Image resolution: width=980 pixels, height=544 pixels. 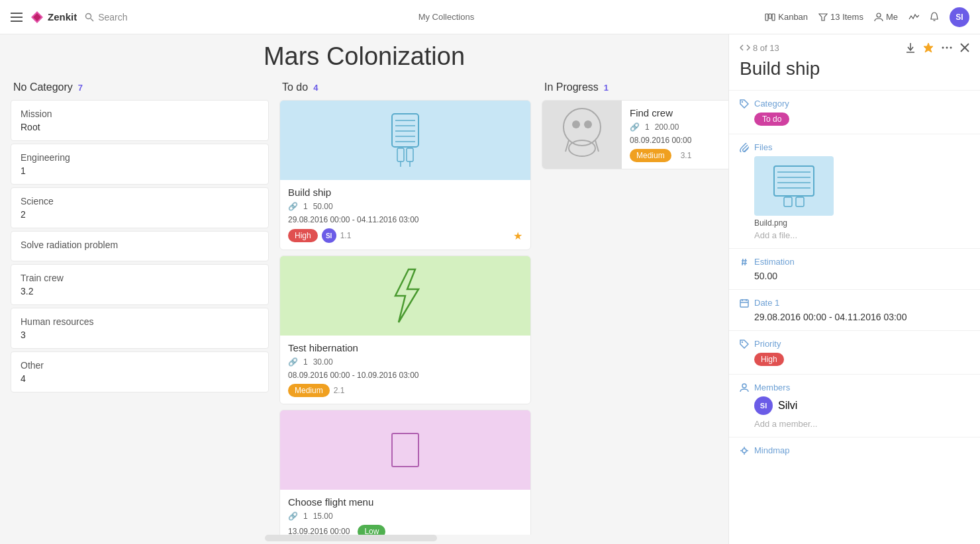 What do you see at coordinates (744, 388) in the screenshot?
I see `person-members-icon` at bounding box center [744, 388].